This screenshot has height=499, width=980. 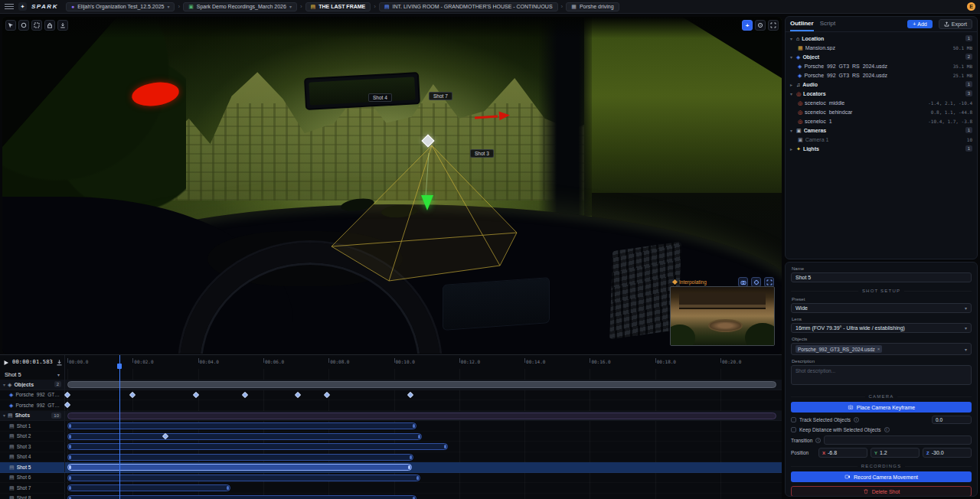 I want to click on select-tool-button, so click(x=11, y=25).